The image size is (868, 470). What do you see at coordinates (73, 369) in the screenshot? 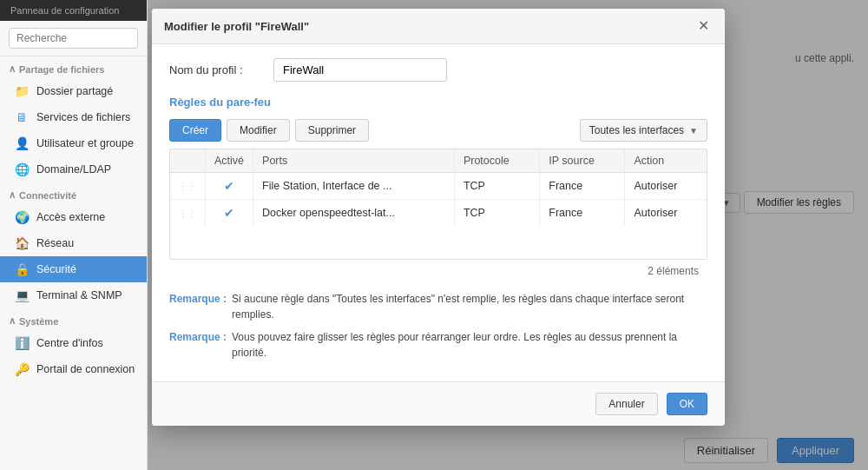
I see `sidebar-item-portail-connexion: 🔑 Portail de connexion` at bounding box center [73, 369].